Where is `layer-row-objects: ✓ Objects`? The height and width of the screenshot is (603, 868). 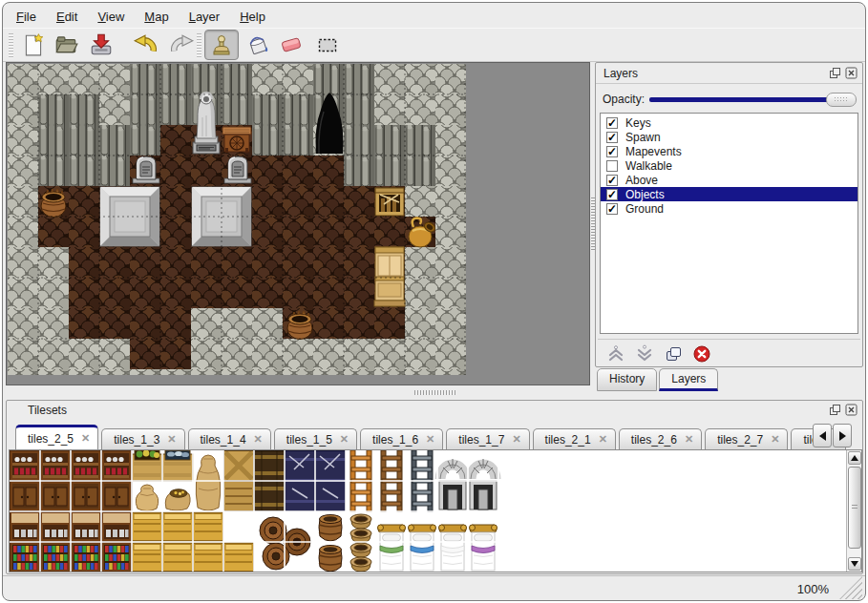 layer-row-objects: ✓ Objects is located at coordinates (730, 195).